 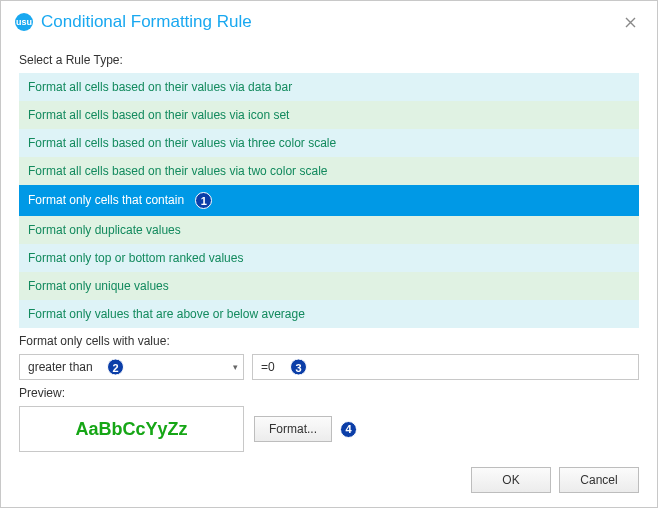 What do you see at coordinates (348, 430) in the screenshot?
I see `callout-badge-4: 4` at bounding box center [348, 430].